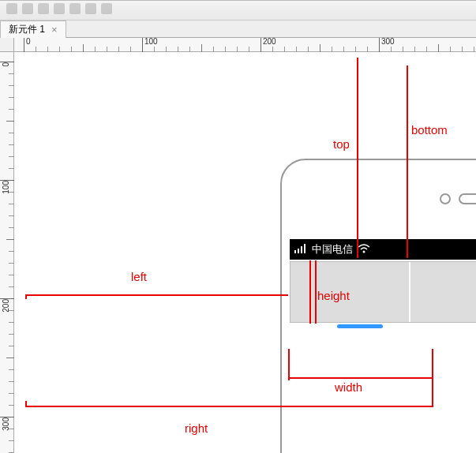 The width and height of the screenshot is (476, 453). What do you see at coordinates (26, 404) in the screenshot?
I see `guide-right-cap` at bounding box center [26, 404].